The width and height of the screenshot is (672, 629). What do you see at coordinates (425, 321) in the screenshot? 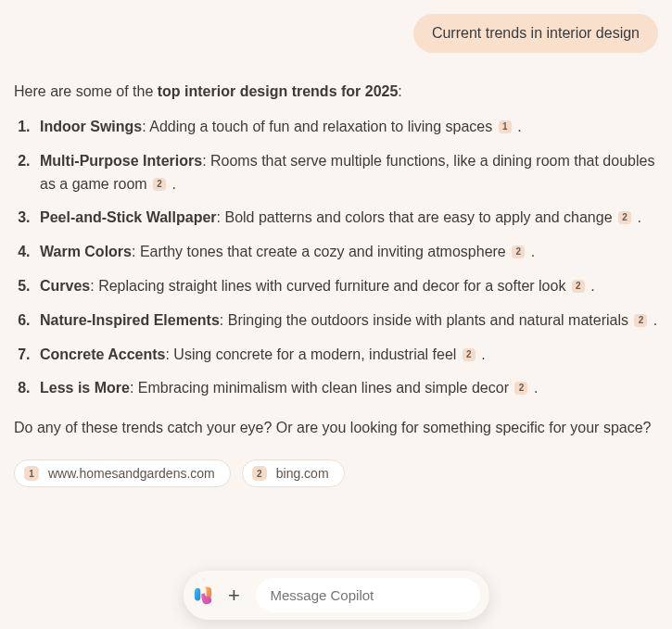
I see `trend-desc: : Bringing the outdoors inside with plan…` at bounding box center [425, 321].